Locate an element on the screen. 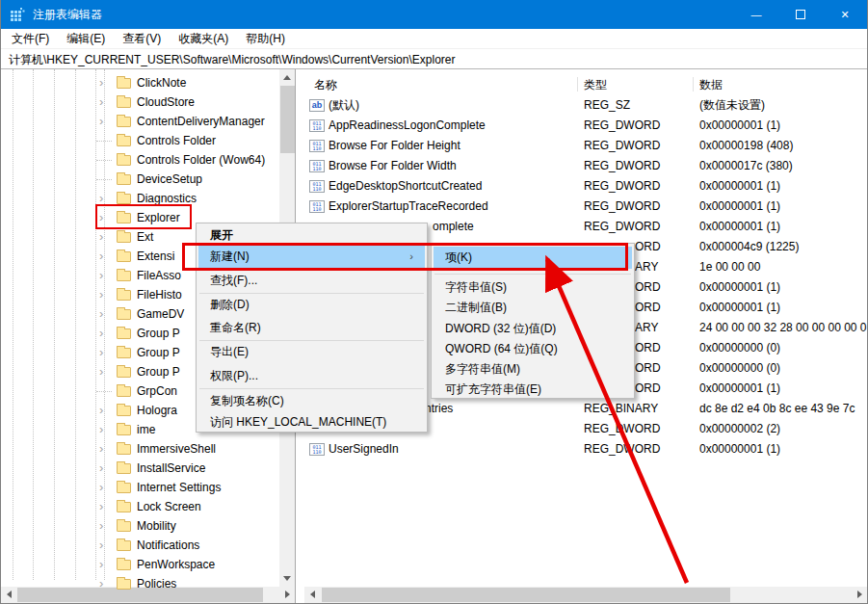 Image resolution: width=868 pixels, height=604 pixels. column-header-data: 数据 is located at coordinates (711, 85).